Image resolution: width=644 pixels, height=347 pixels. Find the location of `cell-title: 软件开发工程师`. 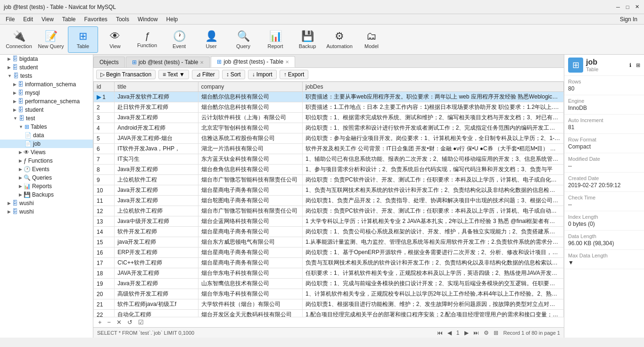

cell-title: 软件开发工程师 is located at coordinates (157, 232).